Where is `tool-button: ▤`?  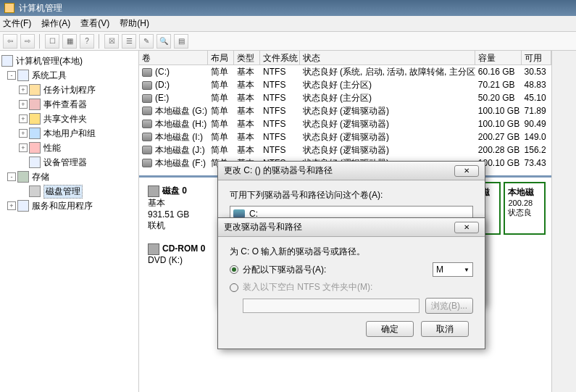 tool-button: ▤ is located at coordinates (181, 41).